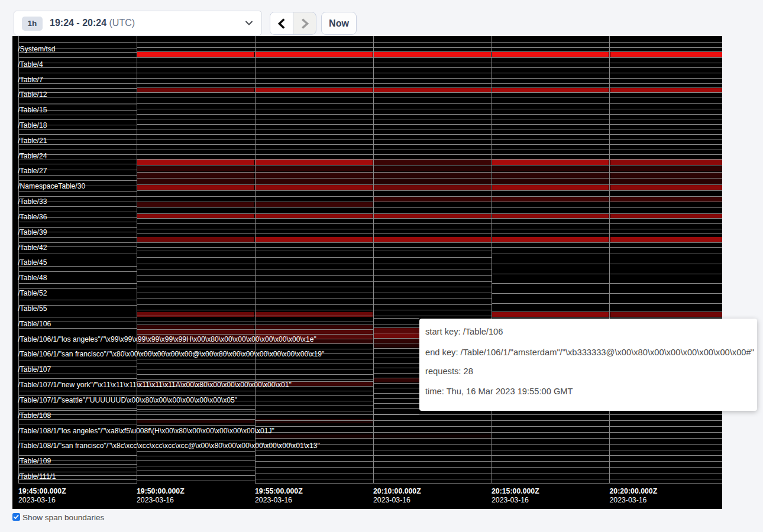 This screenshot has width=763, height=532. I want to click on svg-text: /Table/55, so click(33, 309).